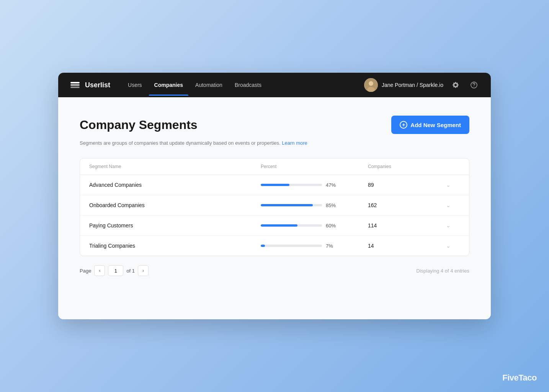 The image size is (549, 392). What do you see at coordinates (75, 85) in the screenshot?
I see `brand-icon` at bounding box center [75, 85].